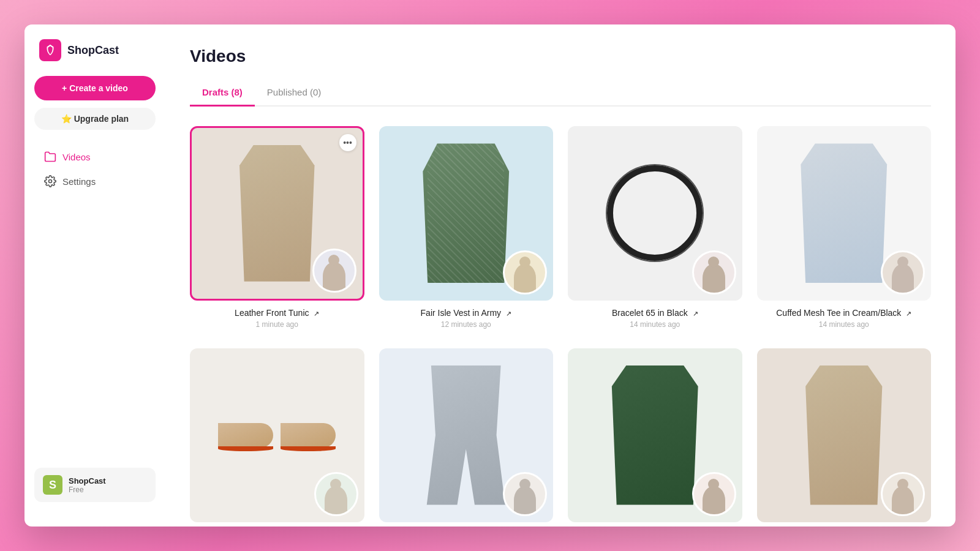 This screenshot has width=980, height=551. What do you see at coordinates (560, 94) in the screenshot?
I see `tabs: Drafts (8) Published (0)` at bounding box center [560, 94].